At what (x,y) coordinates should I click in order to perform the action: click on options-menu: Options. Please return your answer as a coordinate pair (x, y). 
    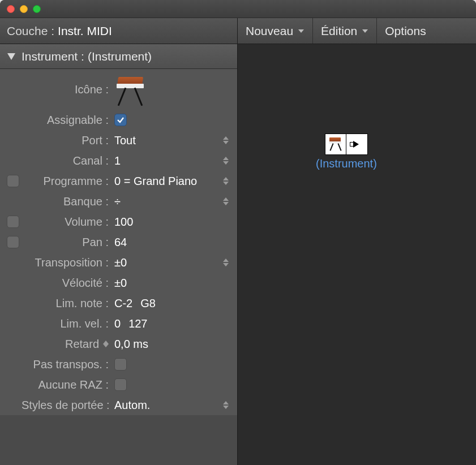
    Looking at the image, I should click on (405, 31).